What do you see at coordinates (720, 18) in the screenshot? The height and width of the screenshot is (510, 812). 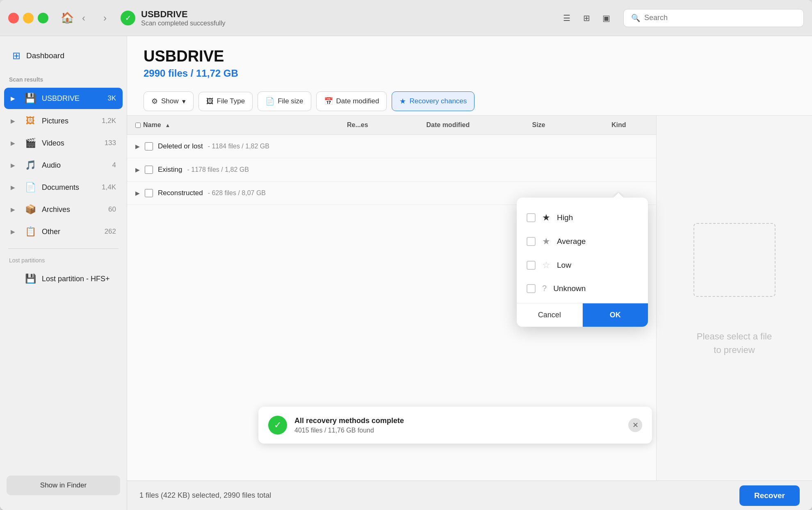 I see `search-input` at bounding box center [720, 18].